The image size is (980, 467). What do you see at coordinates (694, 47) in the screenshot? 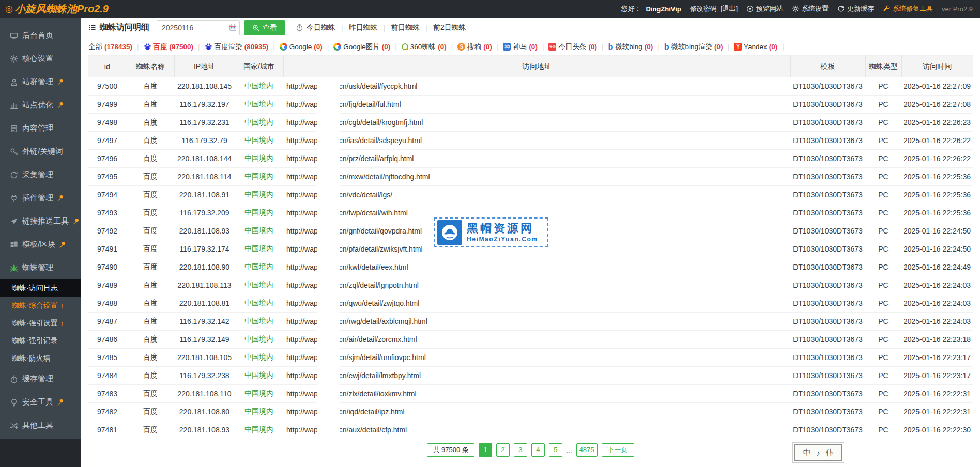
I see `filter-微软bing渲染: b微软bing渲染(0)` at bounding box center [694, 47].